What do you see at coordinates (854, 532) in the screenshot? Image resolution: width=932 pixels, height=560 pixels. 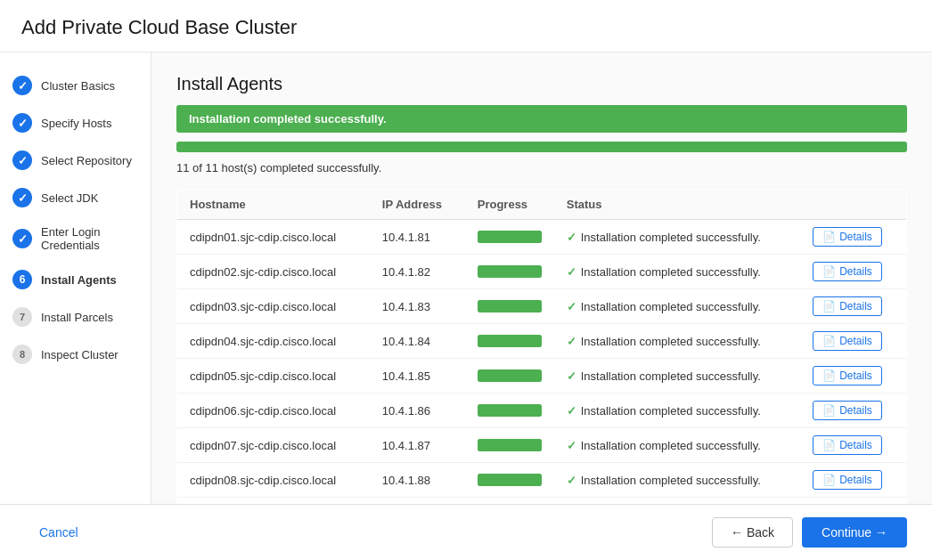 I see `continue-button: Continue →` at bounding box center [854, 532].